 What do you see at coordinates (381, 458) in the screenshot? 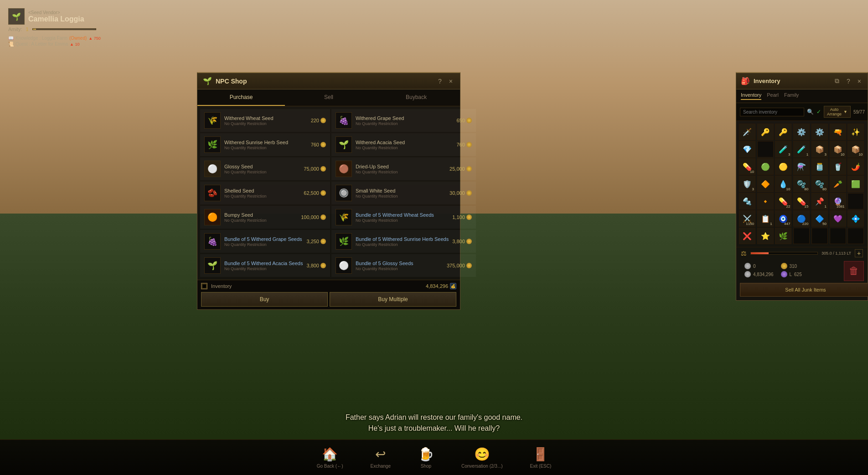
I see `hud-action-exchange: ↩ Exchange` at bounding box center [381, 458].